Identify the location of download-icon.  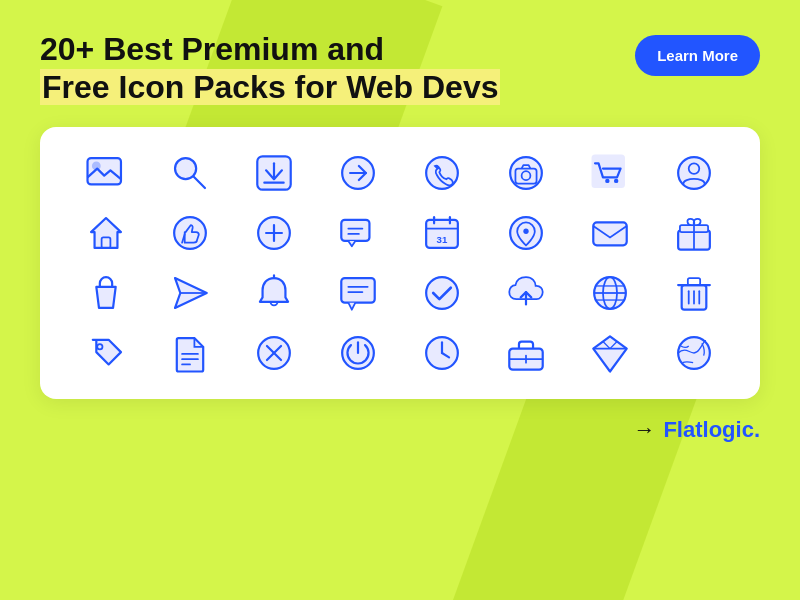
(274, 173).